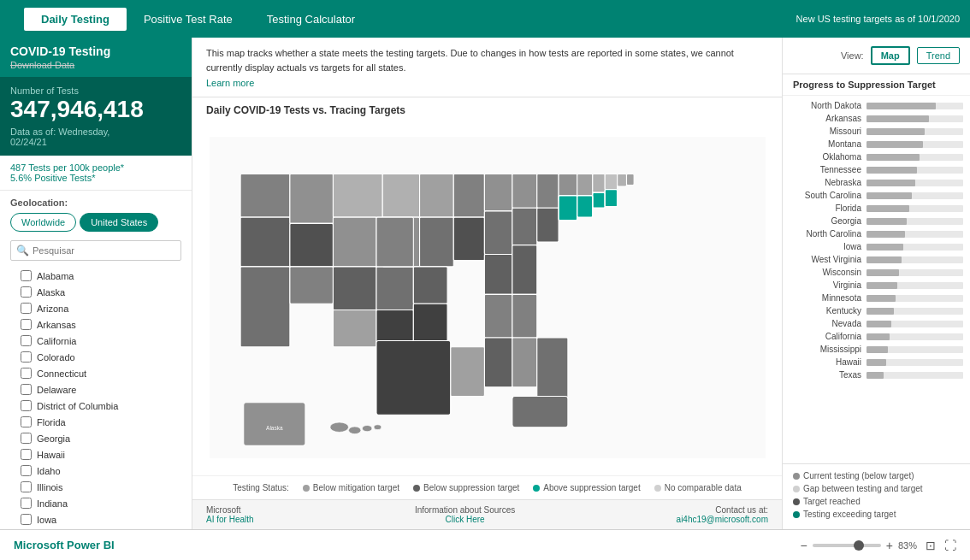 This screenshot has height=560, width=970. Describe the element at coordinates (96, 438) in the screenshot. I see `state-item: Georgia` at that location.